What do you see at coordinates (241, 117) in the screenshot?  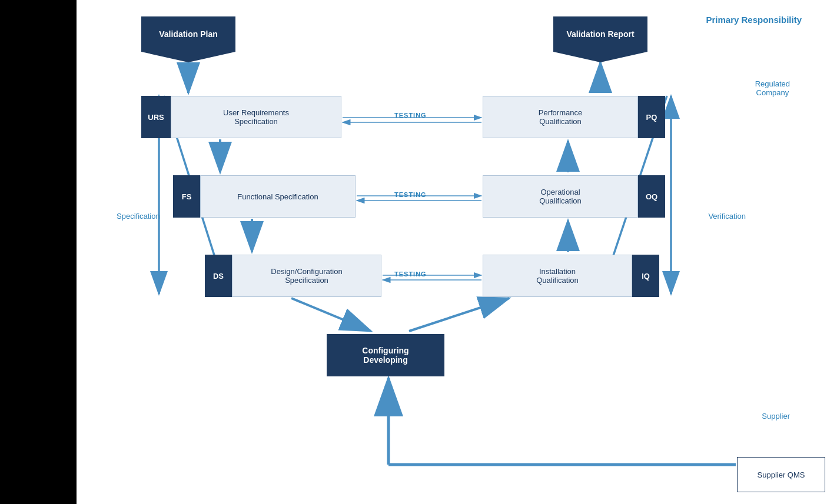 I see `urs-box: URS User Requirements Specification` at bounding box center [241, 117].